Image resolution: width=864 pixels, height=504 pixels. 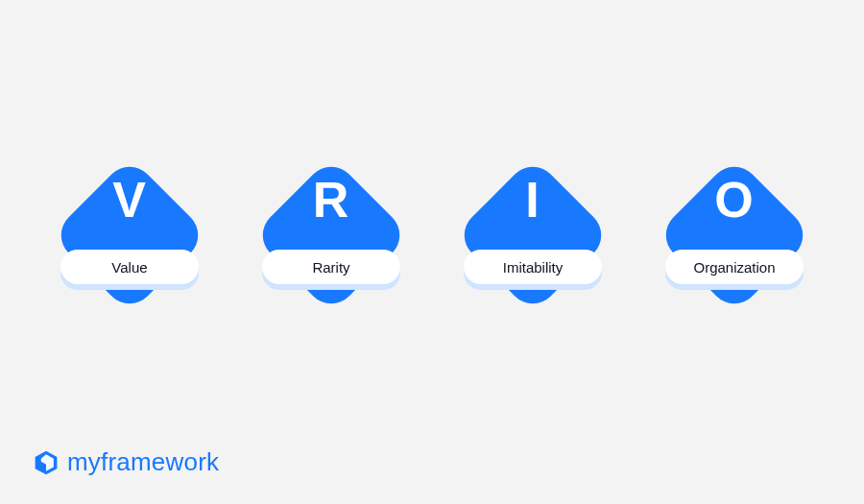 I want to click on tile-label-pill: Rarity, so click(x=331, y=267).